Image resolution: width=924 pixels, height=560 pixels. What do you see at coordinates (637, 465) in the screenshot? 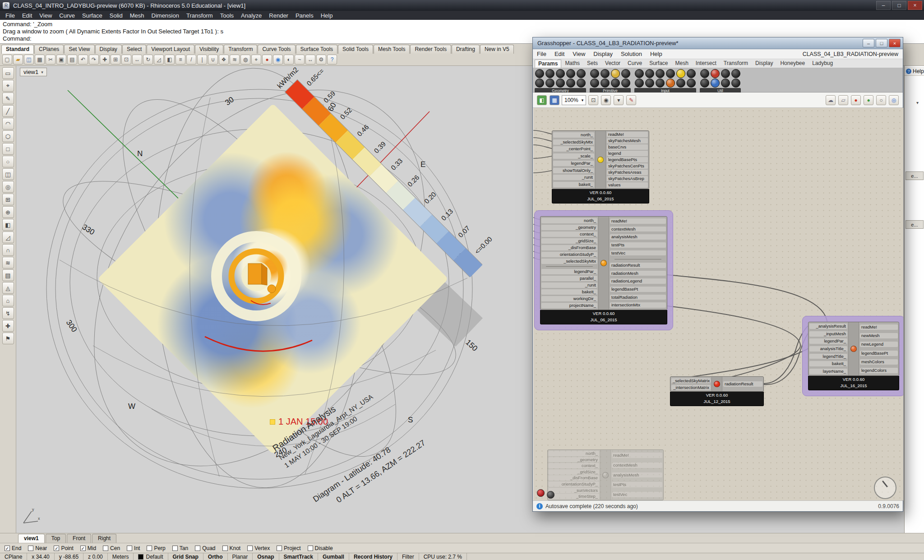
I see `output-param: contextMesh` at bounding box center [637, 465].